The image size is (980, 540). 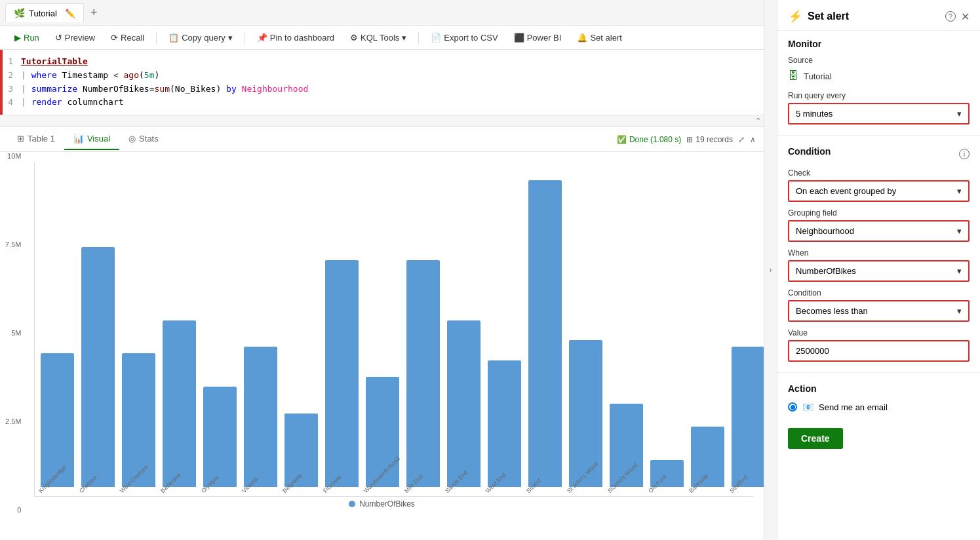 What do you see at coordinates (960, 311) in the screenshot?
I see `condition-arrow-icon: ▾` at bounding box center [960, 311].